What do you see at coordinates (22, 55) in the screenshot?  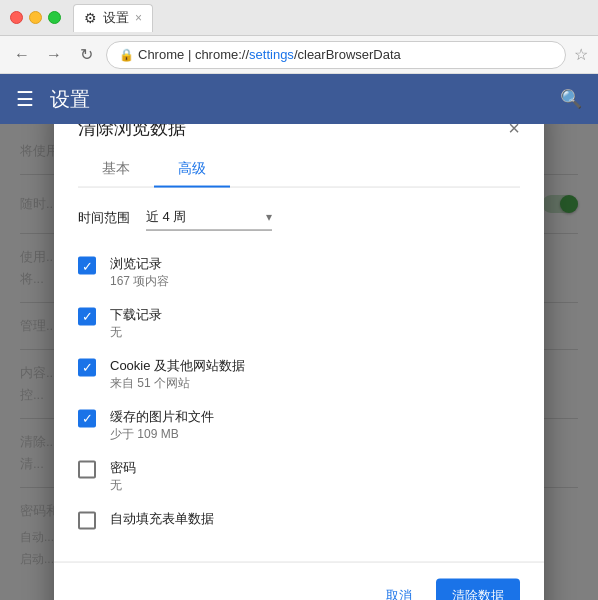 I see `back-button: ←` at bounding box center [22, 55].